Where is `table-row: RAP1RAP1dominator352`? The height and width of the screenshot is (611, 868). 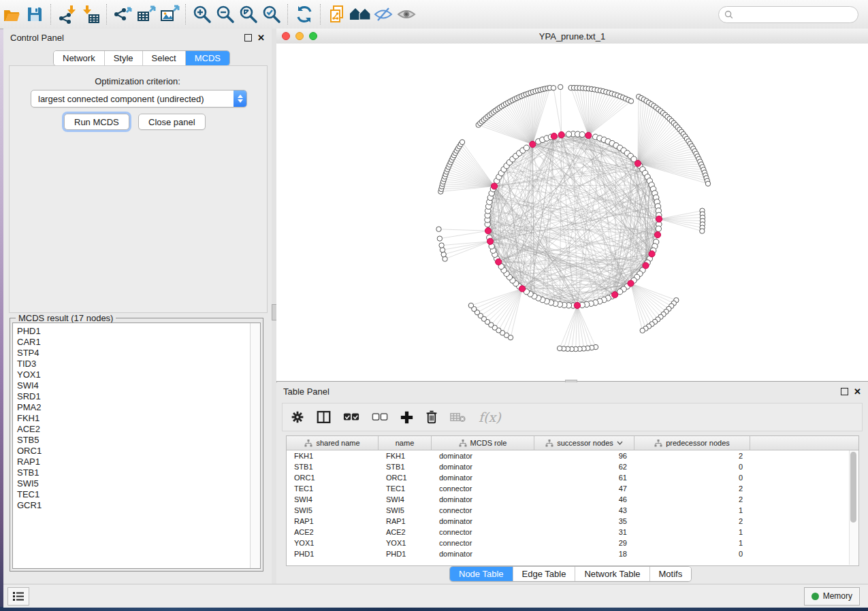 table-row: RAP1RAP1dominator352 is located at coordinates (573, 521).